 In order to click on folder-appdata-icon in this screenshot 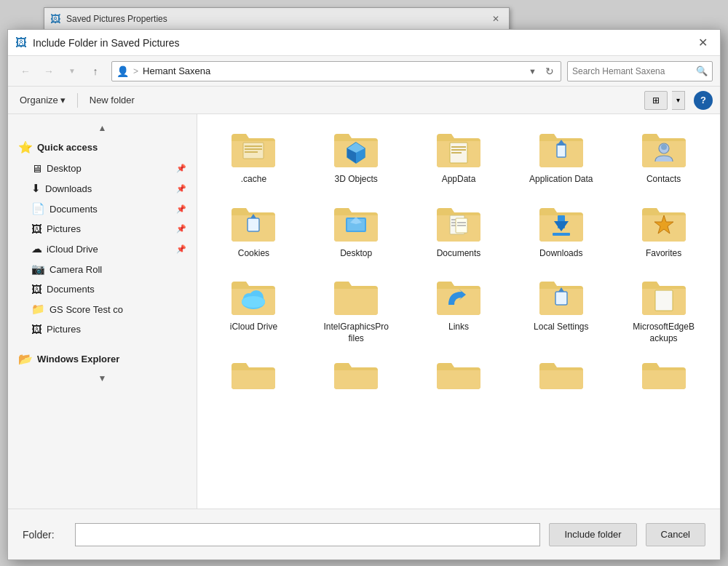, I will do `click(459, 149)`.